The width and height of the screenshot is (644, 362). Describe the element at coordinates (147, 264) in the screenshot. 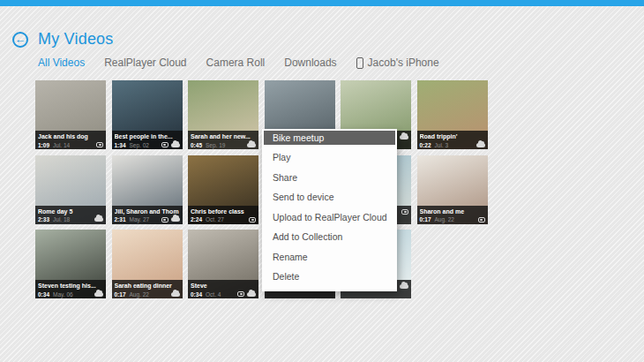

I see `video-tile: Sarah eating dinner 0:17 Aug. 22` at that location.